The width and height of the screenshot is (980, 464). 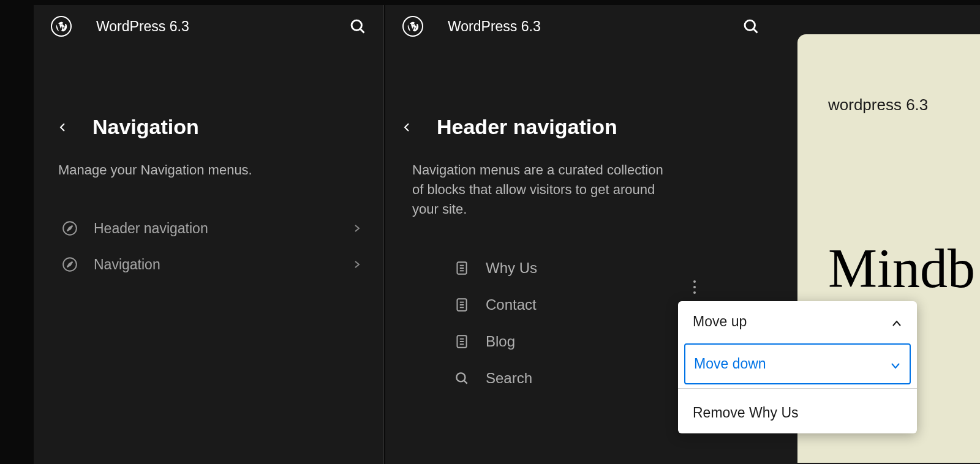 I want to click on search-icon, so click(x=462, y=378).